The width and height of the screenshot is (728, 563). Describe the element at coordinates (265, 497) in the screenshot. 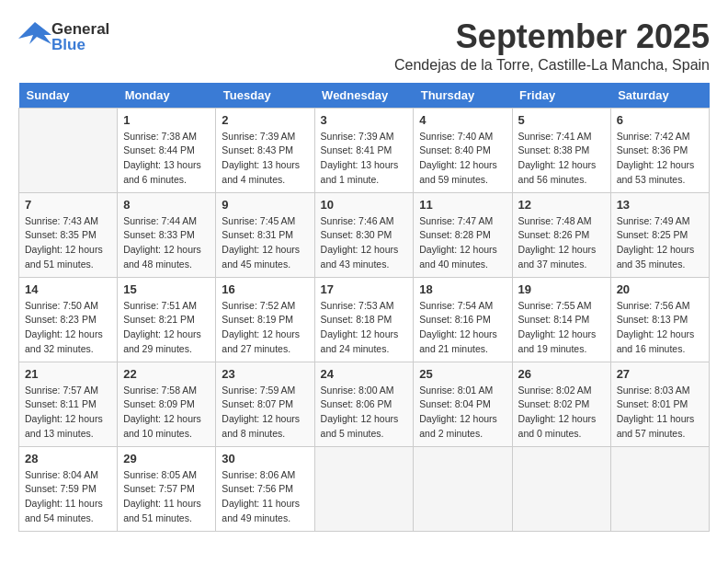

I see `day-info: Sunrise: 8:06 AMSunset: 7:56 PMDaylight:…` at that location.